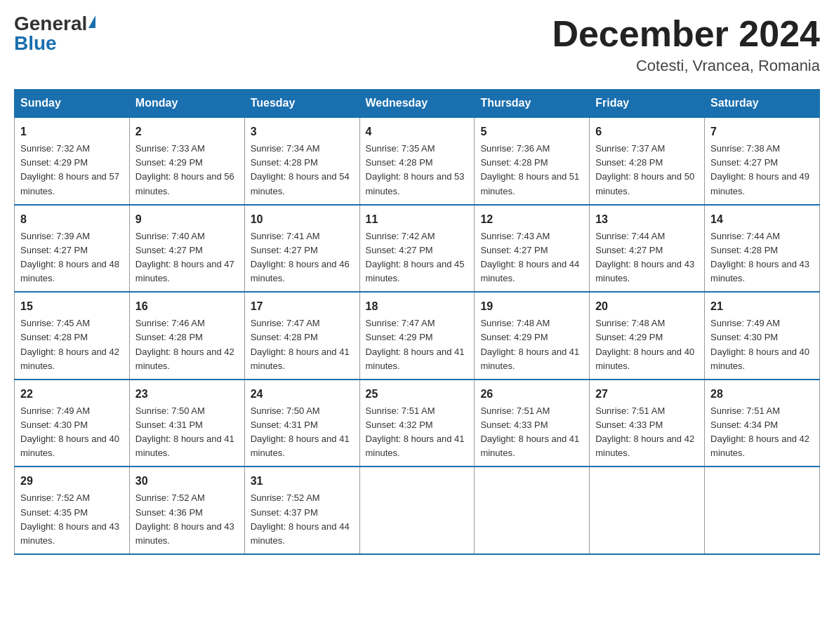 This screenshot has height=644, width=834. Describe the element at coordinates (532, 335) in the screenshot. I see `calendar-cell: 19Sunrise: 7:48 AMSunset: 4:29 PMDayligh…` at that location.